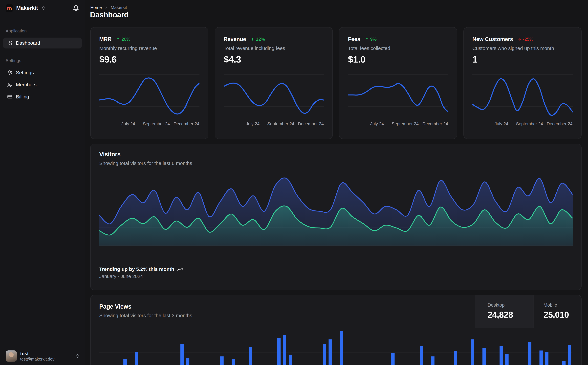  I want to click on stat-description: Monthly recurring revenue, so click(149, 48).